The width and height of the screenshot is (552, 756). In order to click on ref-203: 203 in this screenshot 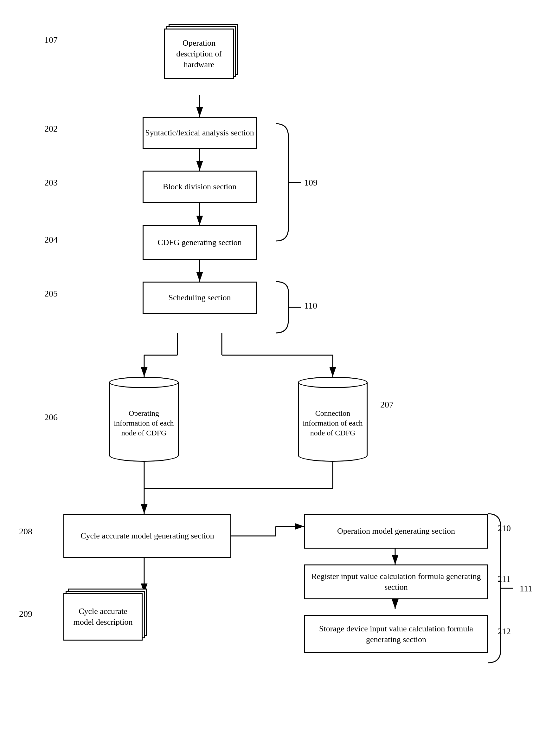, I will do `click(51, 183)`.